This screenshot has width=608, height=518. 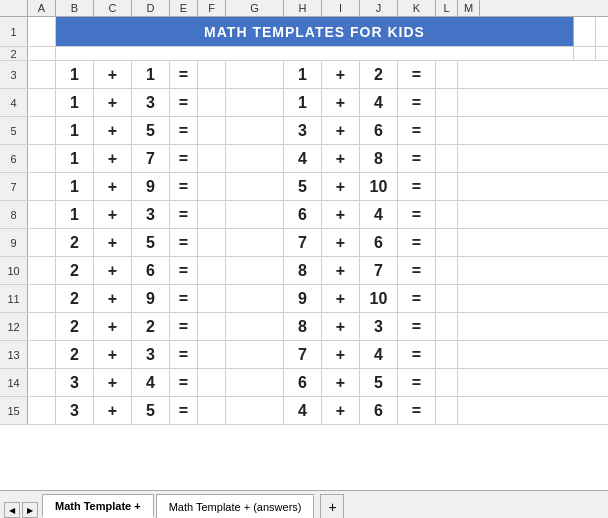 What do you see at coordinates (379, 74) in the screenshot?
I see `cell-j3: 2` at bounding box center [379, 74].